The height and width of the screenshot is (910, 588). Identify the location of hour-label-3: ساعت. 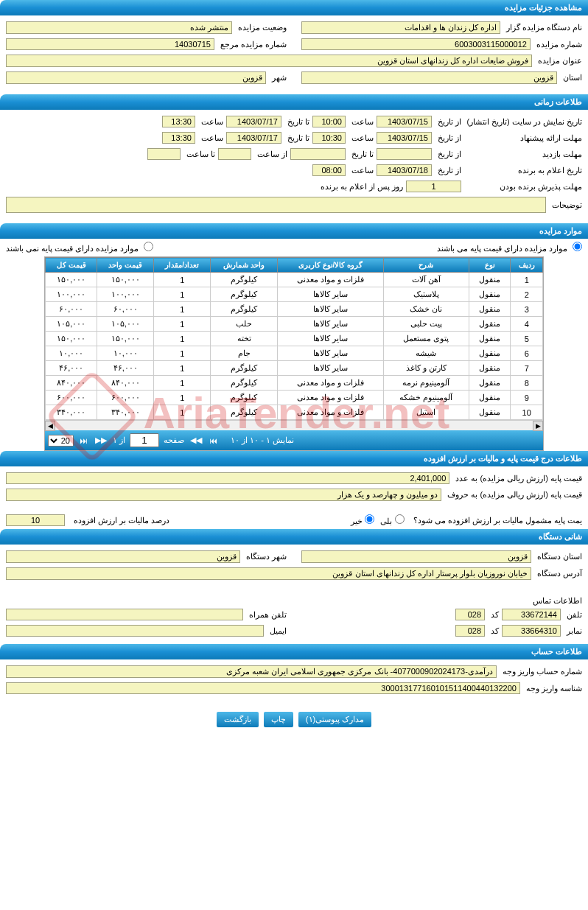
(361, 139).